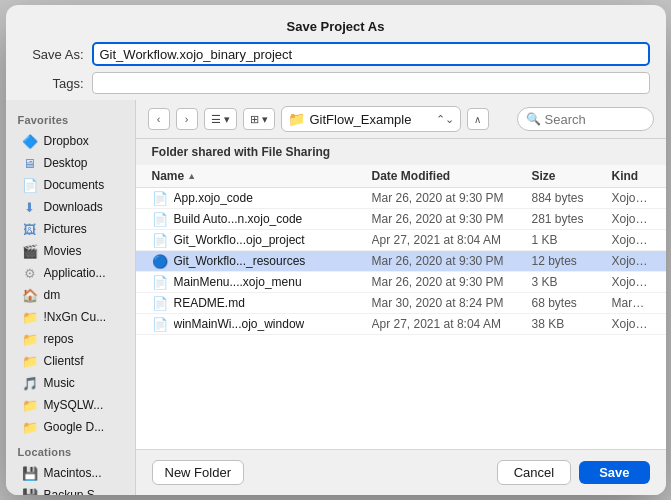  What do you see at coordinates (70, 251) in the screenshot?
I see `sidebar-item-movies: 🎬 Movies` at bounding box center [70, 251].